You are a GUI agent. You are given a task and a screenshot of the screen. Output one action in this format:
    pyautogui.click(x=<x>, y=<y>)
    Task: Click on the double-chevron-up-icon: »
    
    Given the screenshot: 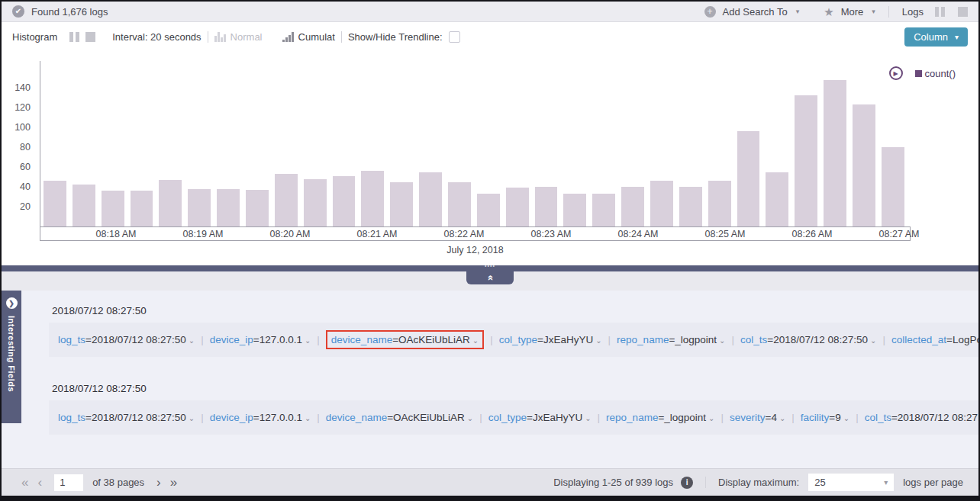 What is the action you would take?
    pyautogui.click(x=490, y=278)
    